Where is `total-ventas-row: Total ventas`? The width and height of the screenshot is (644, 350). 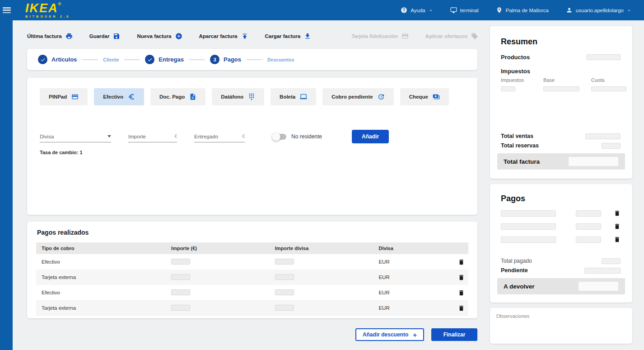 total-ventas-row: Total ventas is located at coordinates (561, 136).